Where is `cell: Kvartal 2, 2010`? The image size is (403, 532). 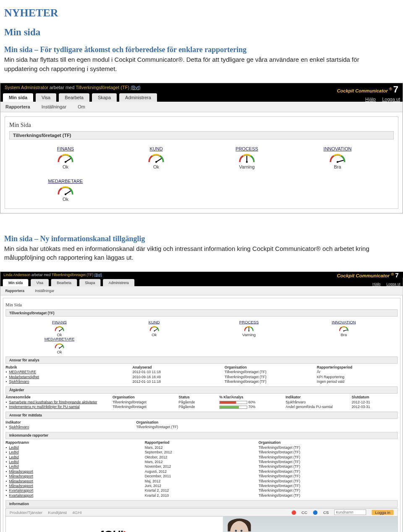
cell: Kvartal 2, 2010 is located at coordinates (202, 495).